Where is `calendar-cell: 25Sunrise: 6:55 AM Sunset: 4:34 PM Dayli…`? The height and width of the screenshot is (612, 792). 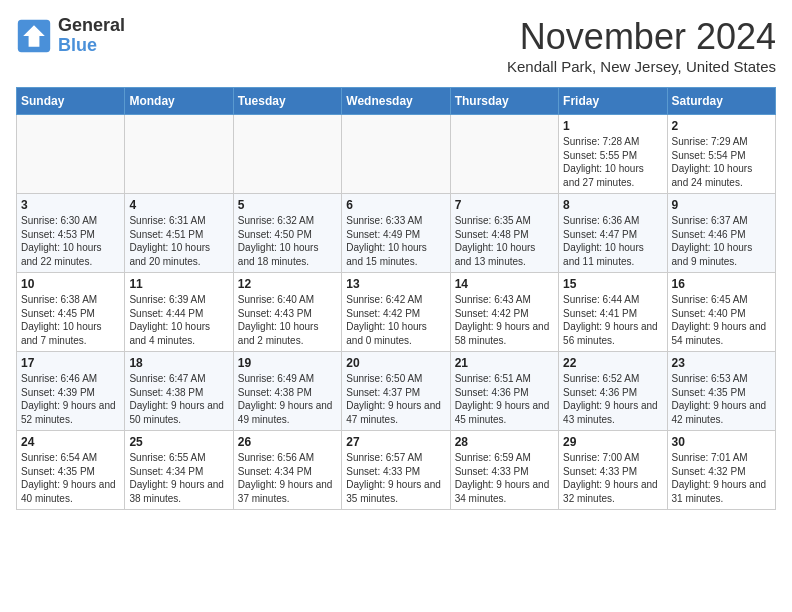
calendar-cell: 25Sunrise: 6:55 AM Sunset: 4:34 PM Dayli… is located at coordinates (179, 470).